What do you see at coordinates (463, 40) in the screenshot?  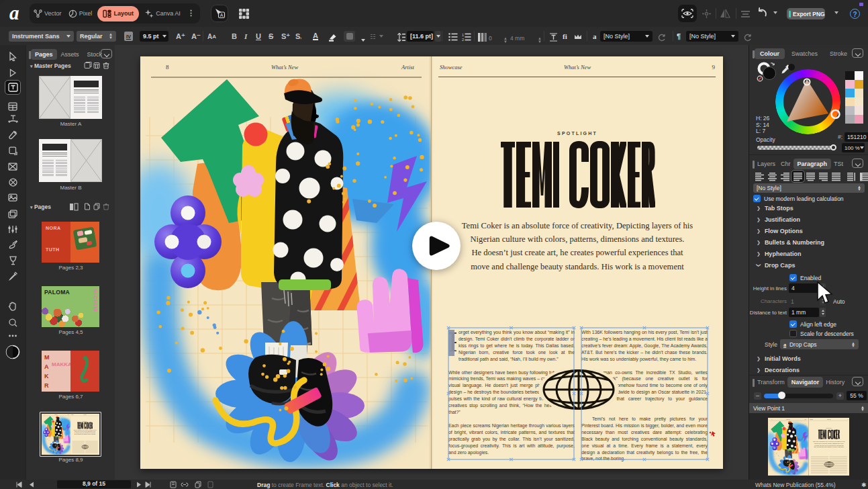 I see `svg-text: 2` at bounding box center [463, 40].